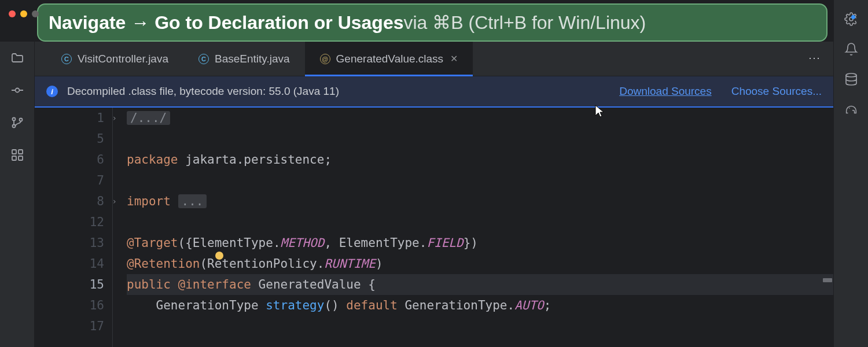  What do you see at coordinates (777, 91) in the screenshot?
I see `choose-sources-link: Choose Sources...` at bounding box center [777, 91].